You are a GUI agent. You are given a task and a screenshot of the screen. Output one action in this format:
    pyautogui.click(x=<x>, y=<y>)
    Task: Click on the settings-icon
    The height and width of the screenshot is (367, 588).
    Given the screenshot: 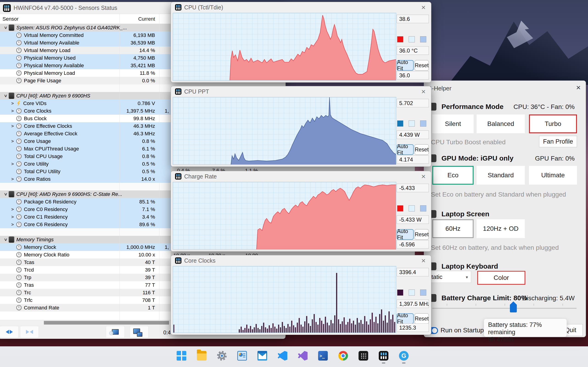 What is the action you would take?
    pyautogui.click(x=222, y=356)
    